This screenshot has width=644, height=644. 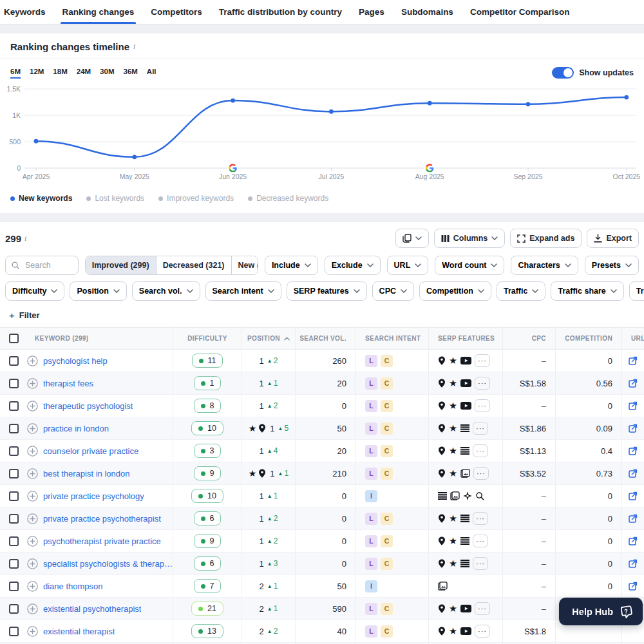 I want to click on keyword-link: therapist fees, so click(x=68, y=384).